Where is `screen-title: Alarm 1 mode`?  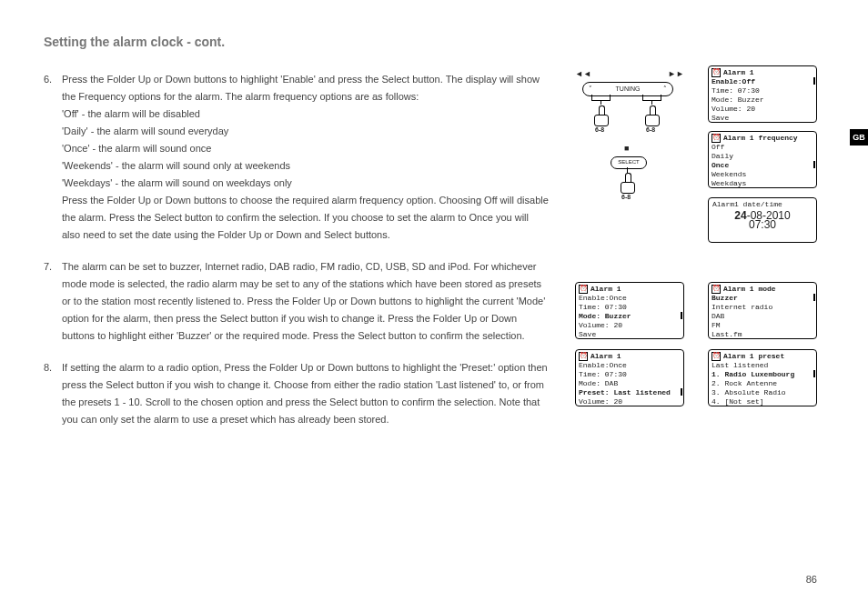 screen-title: Alarm 1 mode is located at coordinates (750, 289).